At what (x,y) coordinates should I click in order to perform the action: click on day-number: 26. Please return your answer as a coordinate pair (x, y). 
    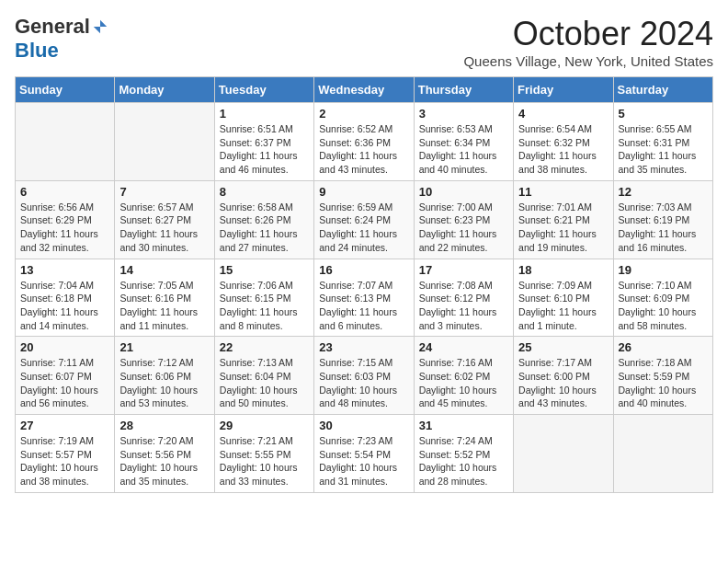
    Looking at the image, I should click on (664, 348).